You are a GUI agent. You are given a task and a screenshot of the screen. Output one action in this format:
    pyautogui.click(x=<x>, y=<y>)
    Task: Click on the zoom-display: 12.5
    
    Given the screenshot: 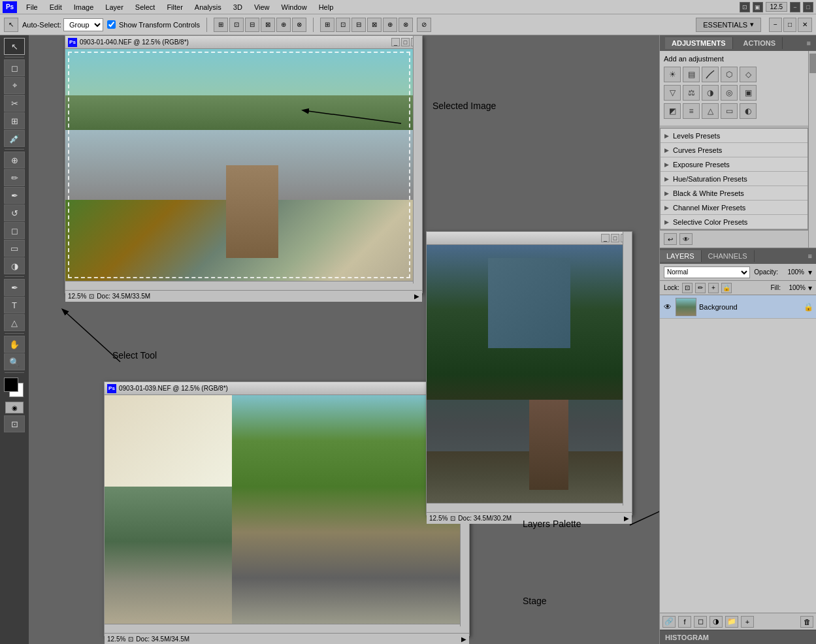 What is the action you would take?
    pyautogui.click(x=776, y=7)
    